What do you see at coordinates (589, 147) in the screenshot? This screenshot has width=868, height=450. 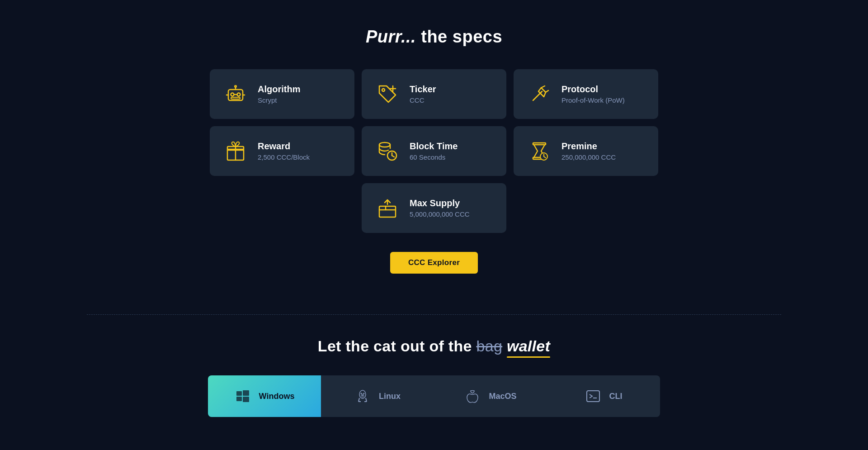 I see `spec-label-premine: Premine` at bounding box center [589, 147].